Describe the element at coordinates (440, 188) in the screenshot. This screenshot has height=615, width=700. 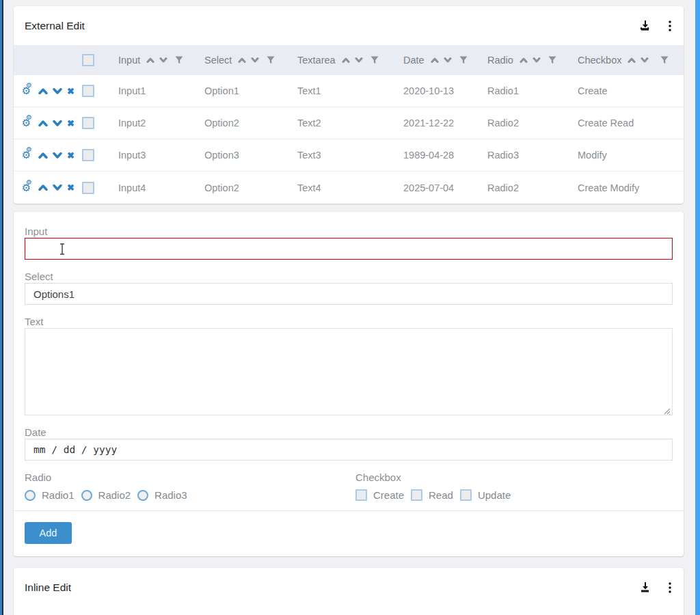
I see `cell-date: 2025-07-04` at that location.